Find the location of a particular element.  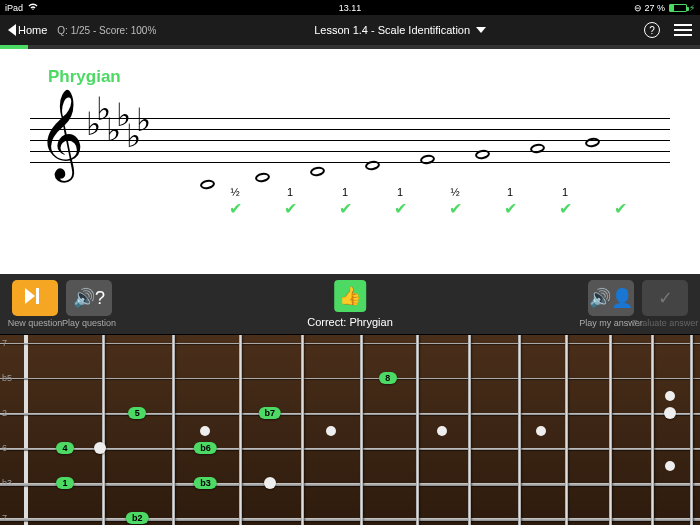

speaker-question-icon: 🔊? is located at coordinates (89, 298).